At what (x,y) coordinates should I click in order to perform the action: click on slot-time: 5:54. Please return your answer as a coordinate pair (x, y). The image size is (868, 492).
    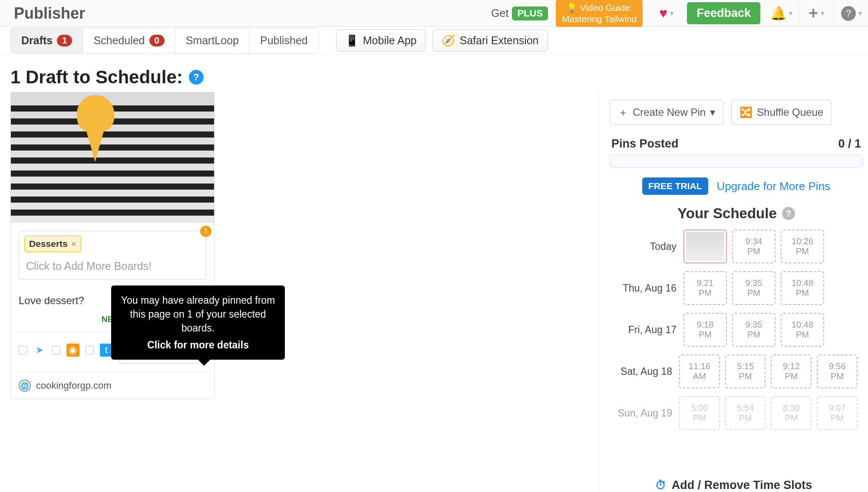
    Looking at the image, I should click on (745, 408).